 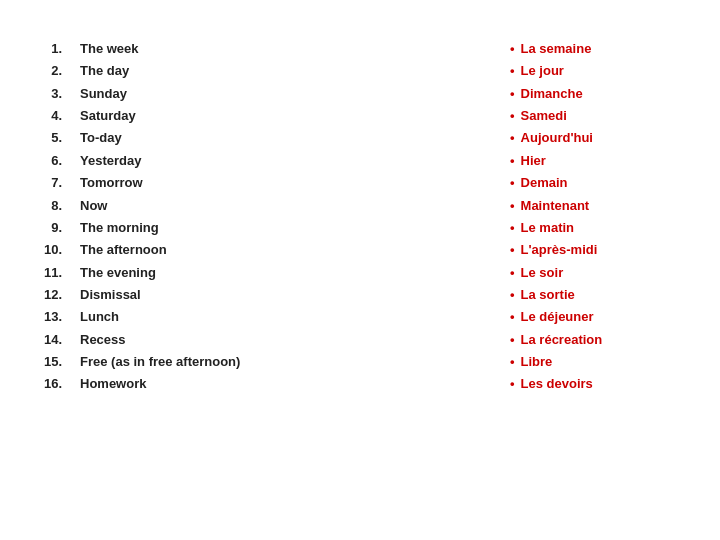 What do you see at coordinates (537, 362) in the screenshot?
I see `french-text: Libre` at bounding box center [537, 362].